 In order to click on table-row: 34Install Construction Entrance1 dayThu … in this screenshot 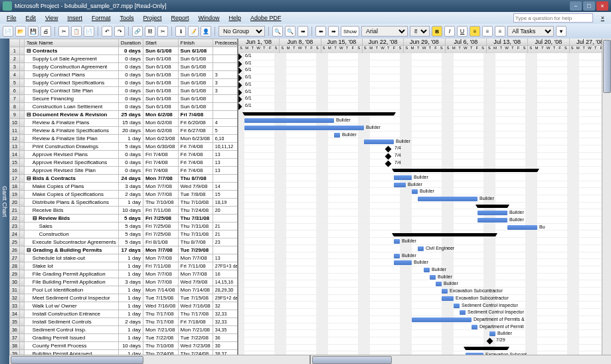, I will do `click(125, 314)`.